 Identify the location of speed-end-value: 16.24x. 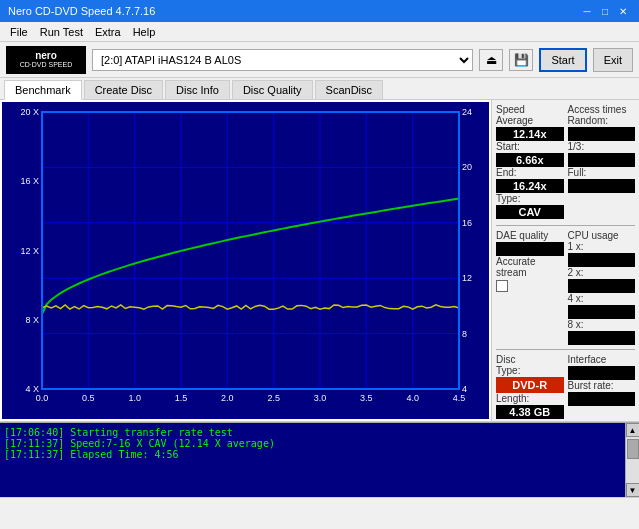
(530, 186).